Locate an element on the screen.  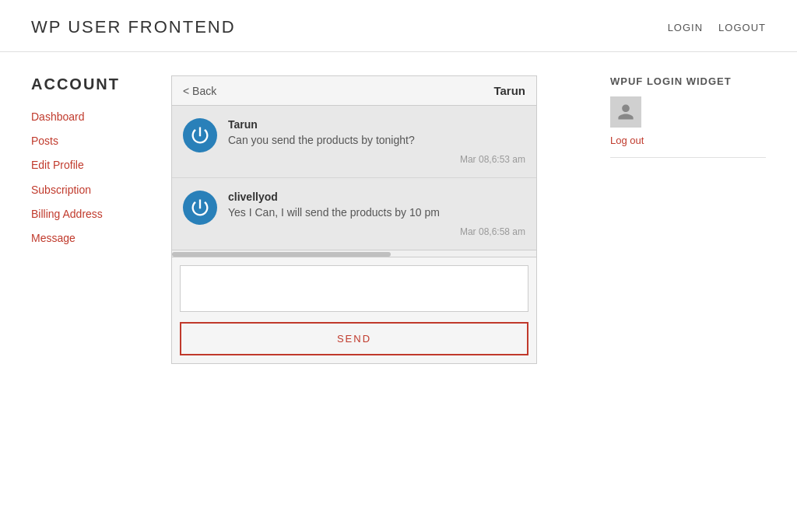
message-bubble-2: clivellyod Yes I Can, I will send the pr… is located at coordinates (354, 214).